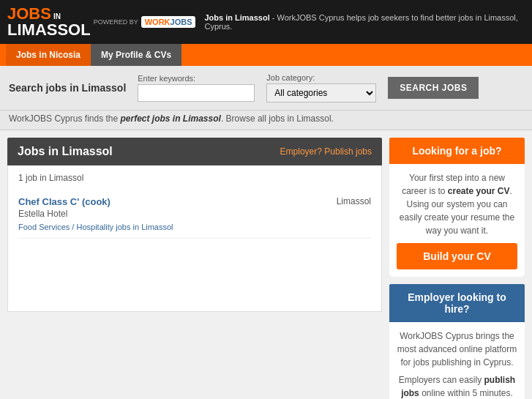 The image size is (532, 399). Describe the element at coordinates (64, 202) in the screenshot. I see `job-title-link: Chef Class C' (cook)` at that location.